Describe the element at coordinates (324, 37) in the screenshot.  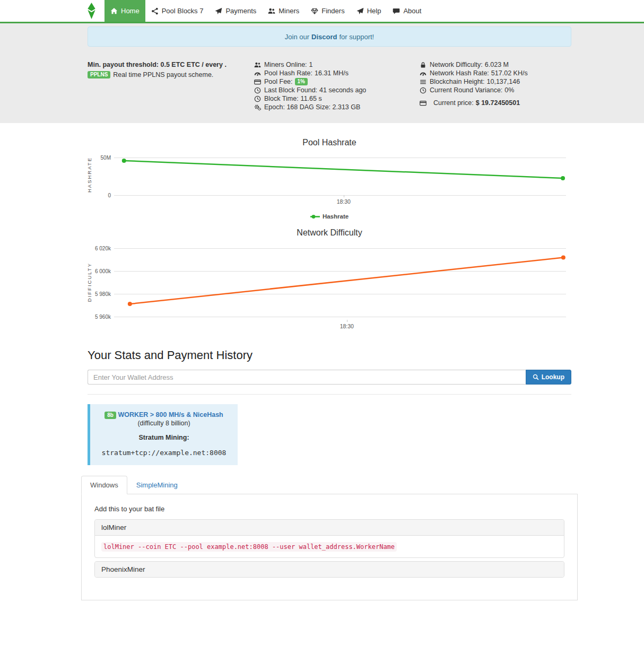
I see `discord-link: Discord` at that location.